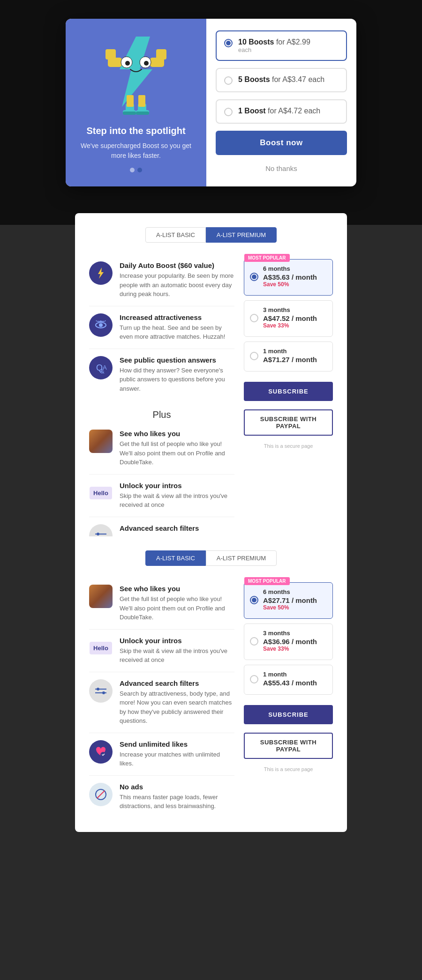  I want to click on feature-desc-unlimited2: Increase your matches with unlimited lik…, so click(177, 759).